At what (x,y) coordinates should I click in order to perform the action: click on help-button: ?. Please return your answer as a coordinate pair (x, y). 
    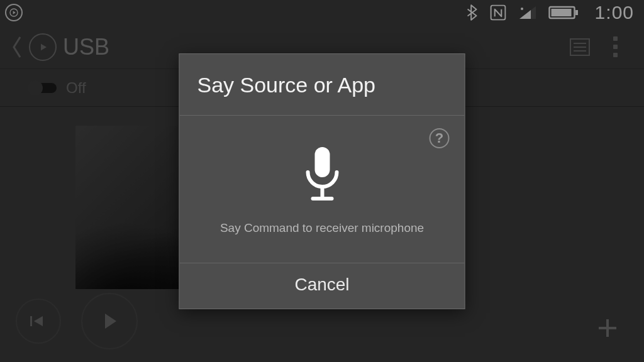
    Looking at the image, I should click on (440, 138).